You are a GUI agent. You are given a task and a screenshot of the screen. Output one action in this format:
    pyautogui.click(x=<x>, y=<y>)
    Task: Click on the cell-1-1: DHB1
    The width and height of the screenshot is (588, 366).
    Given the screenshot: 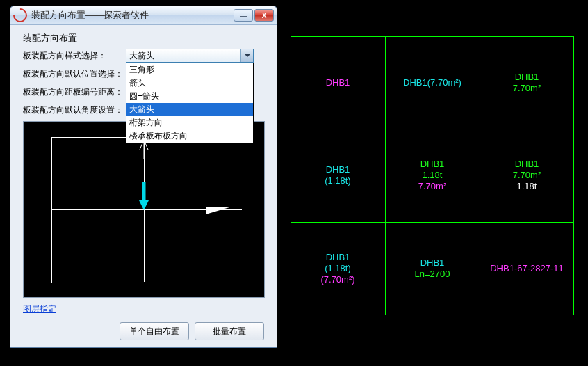 What is the action you would take?
    pyautogui.click(x=338, y=82)
    